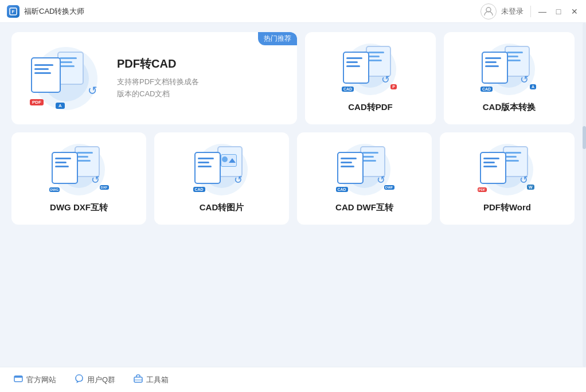 Image resolution: width=586 pixels, height=392 pixels. What do you see at coordinates (41, 380) in the screenshot?
I see `official-site-label: 官方网站` at bounding box center [41, 380].